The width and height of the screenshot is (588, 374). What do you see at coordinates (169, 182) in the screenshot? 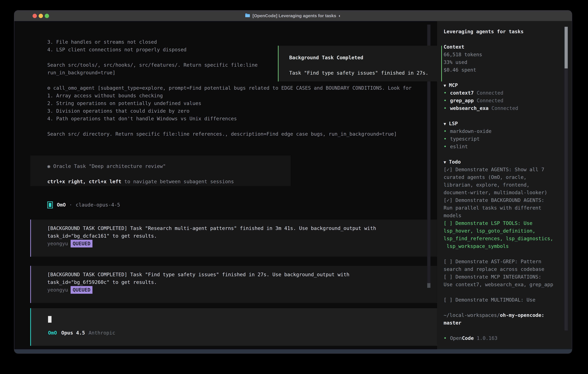
I see `oracle-hint-line: ctrl+x right, ctrl+x left to navigate be…` at bounding box center [169, 182].